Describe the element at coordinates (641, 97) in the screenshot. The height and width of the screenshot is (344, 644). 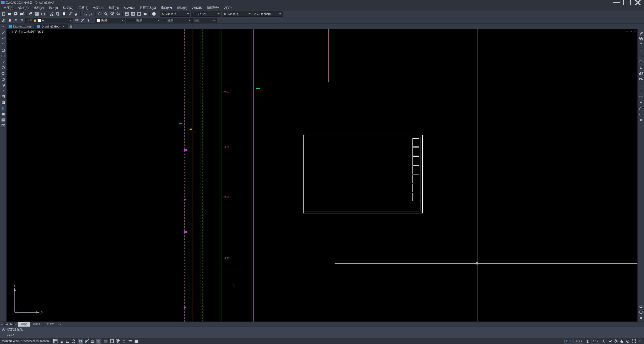
I see `break-tool` at that location.